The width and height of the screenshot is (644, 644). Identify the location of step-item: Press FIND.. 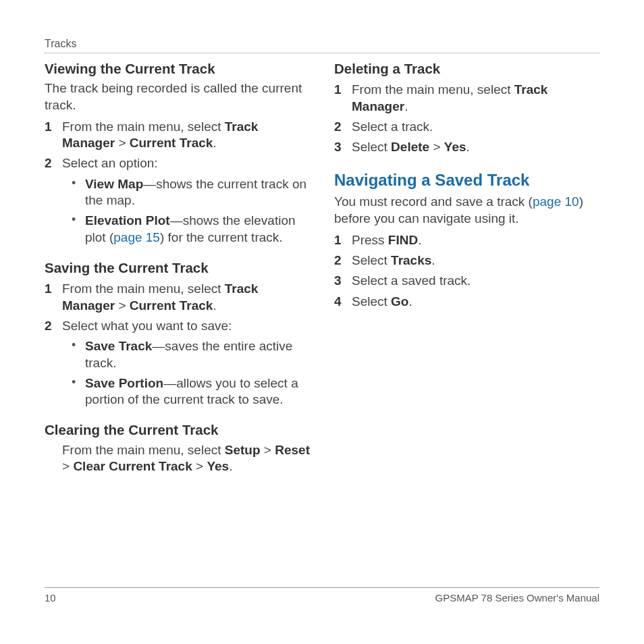
(467, 240).